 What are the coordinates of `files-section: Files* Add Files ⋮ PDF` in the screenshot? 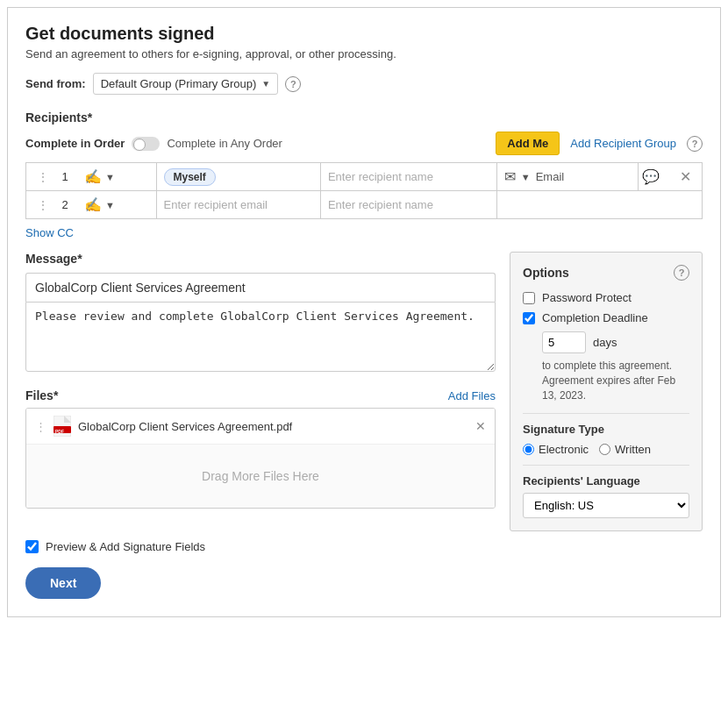 It's located at (261, 449).